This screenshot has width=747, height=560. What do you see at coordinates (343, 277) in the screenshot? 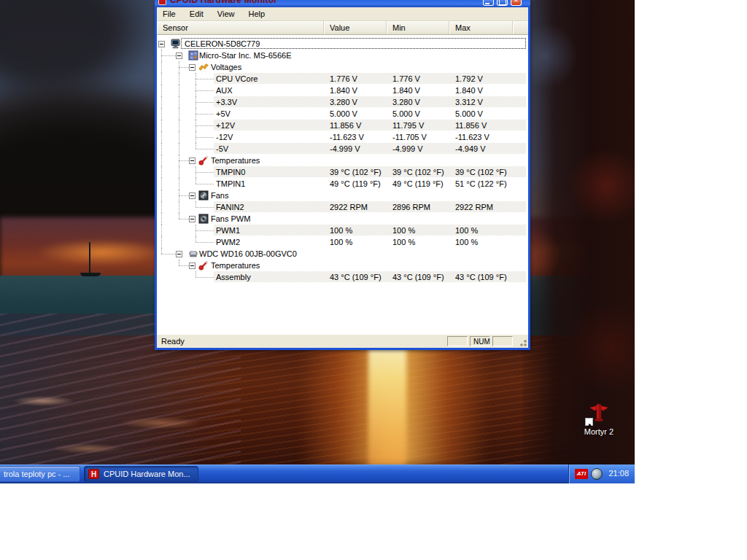
I see `tree-row: Assembly43 °C (109 °F)43 °C (109 °F)43 °…` at bounding box center [343, 277].